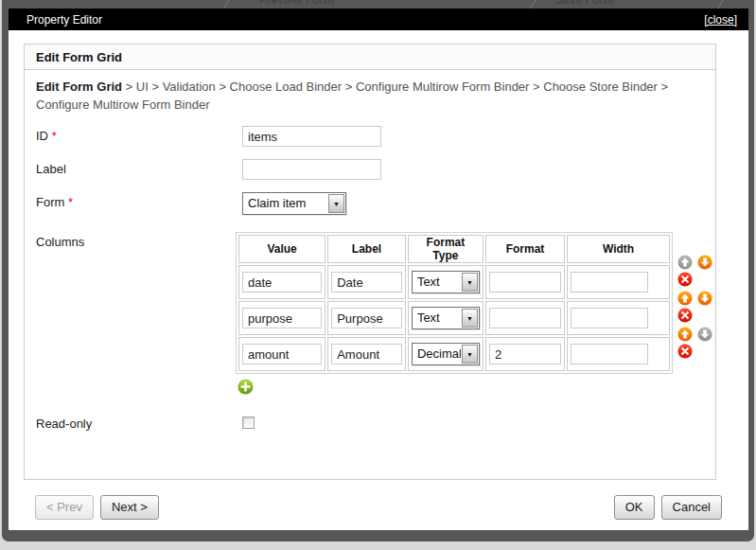 The image size is (756, 550). Describe the element at coordinates (79, 87) in the screenshot. I see `breadcrumb-current-step: Edit Form Grid` at that location.